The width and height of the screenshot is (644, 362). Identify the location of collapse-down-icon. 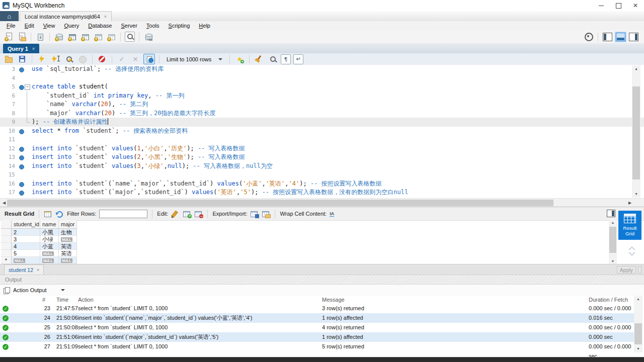
(632, 254).